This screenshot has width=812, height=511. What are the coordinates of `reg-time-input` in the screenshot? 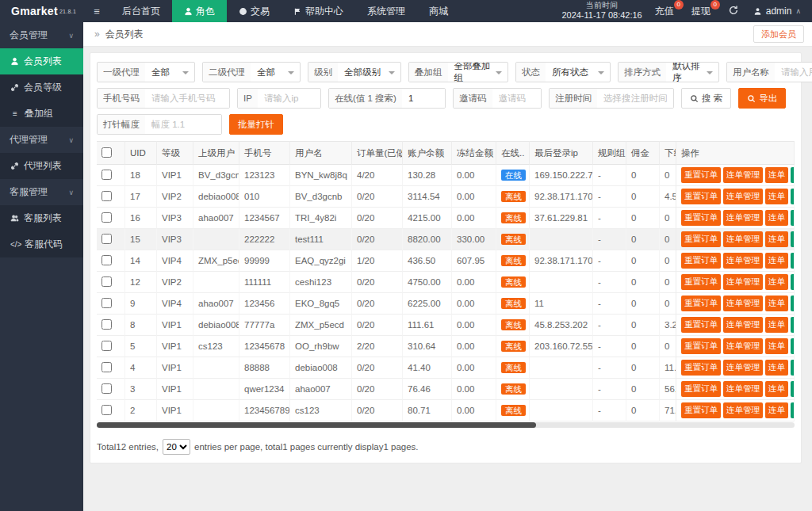 It's located at (635, 98).